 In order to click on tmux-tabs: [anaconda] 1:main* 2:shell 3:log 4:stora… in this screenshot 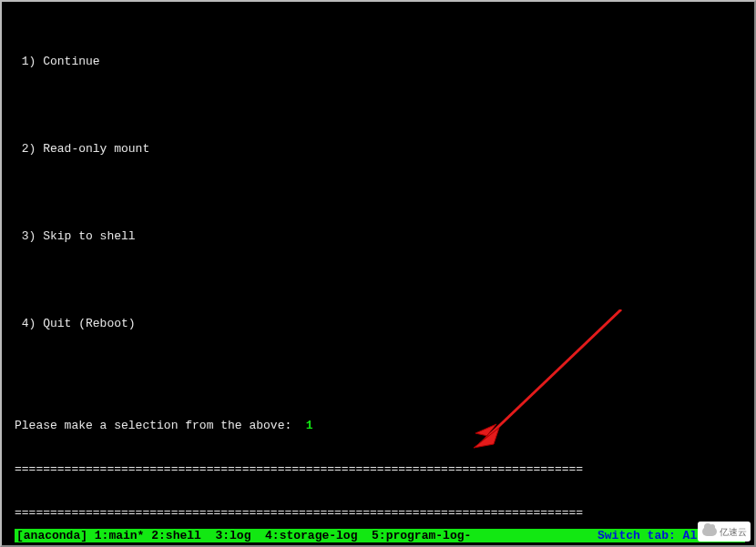, I will do `click(302, 535)`.